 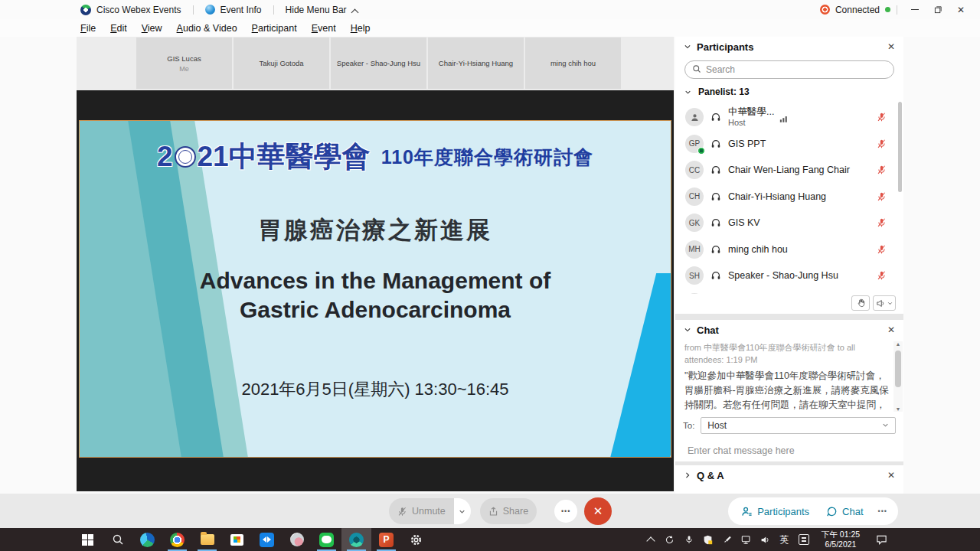 I want to click on unmute-button: Unmute, so click(x=421, y=511).